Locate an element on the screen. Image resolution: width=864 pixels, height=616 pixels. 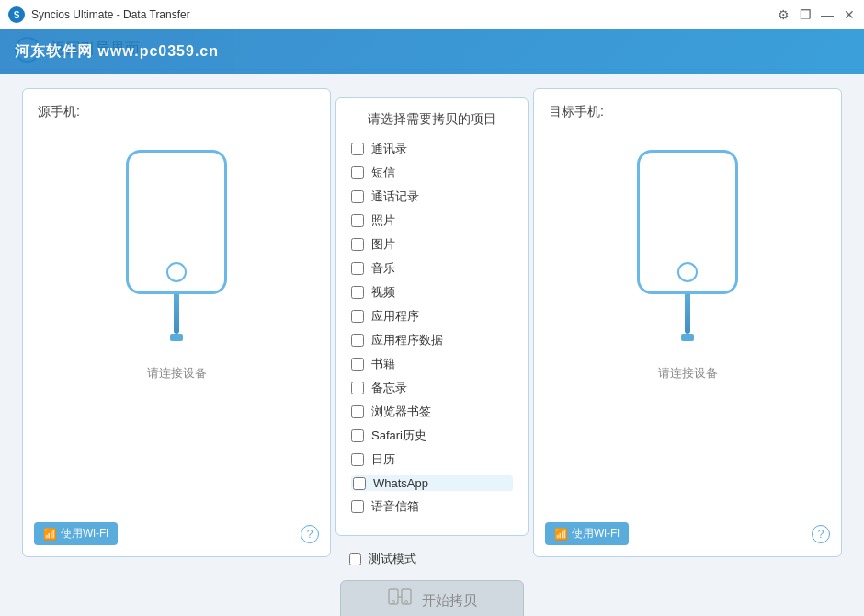
source-device-status: 请连接设备 is located at coordinates (176, 373).